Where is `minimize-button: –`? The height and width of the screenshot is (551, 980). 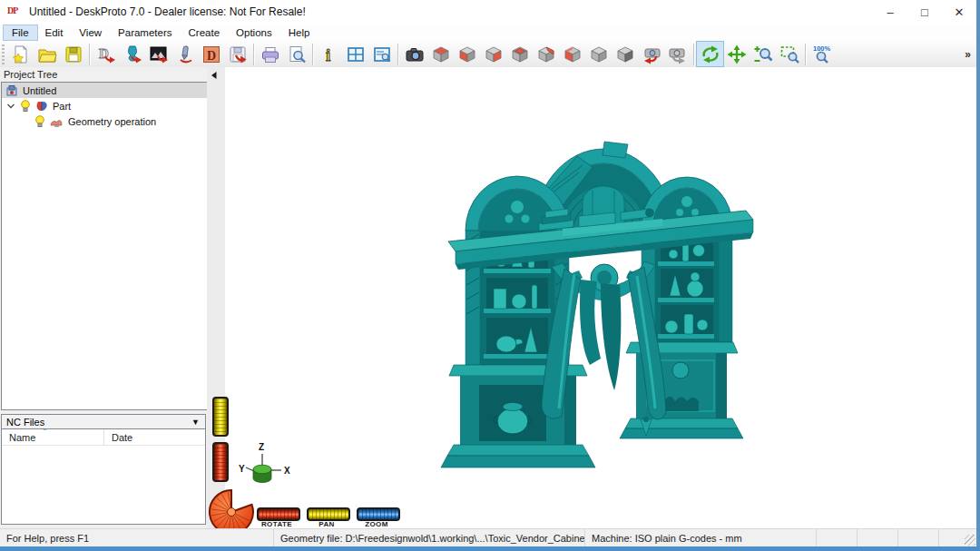 minimize-button: – is located at coordinates (890, 12).